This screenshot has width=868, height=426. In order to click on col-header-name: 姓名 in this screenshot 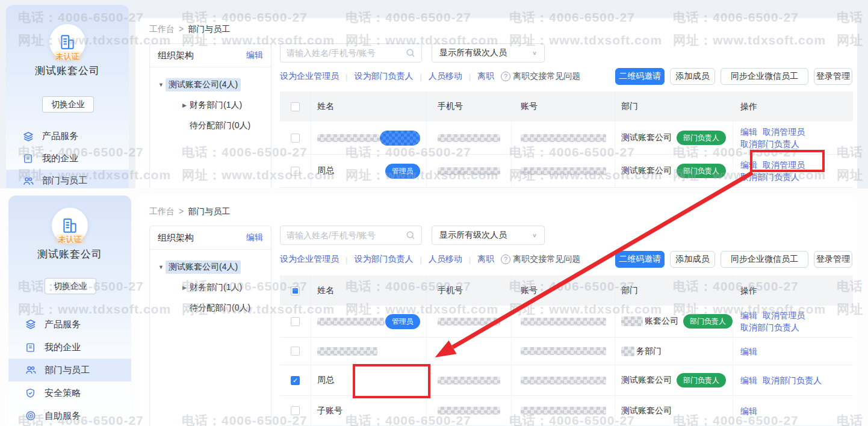, I will do `click(369, 106)`.